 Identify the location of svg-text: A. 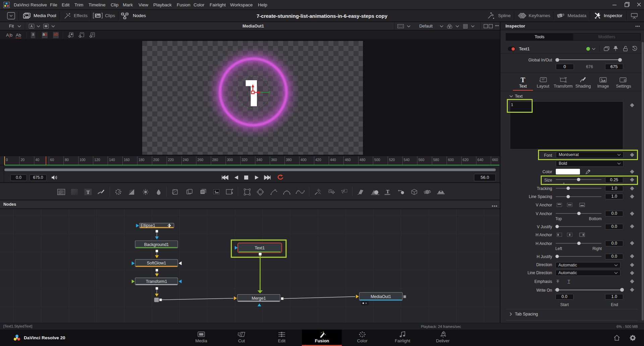
(32, 26).